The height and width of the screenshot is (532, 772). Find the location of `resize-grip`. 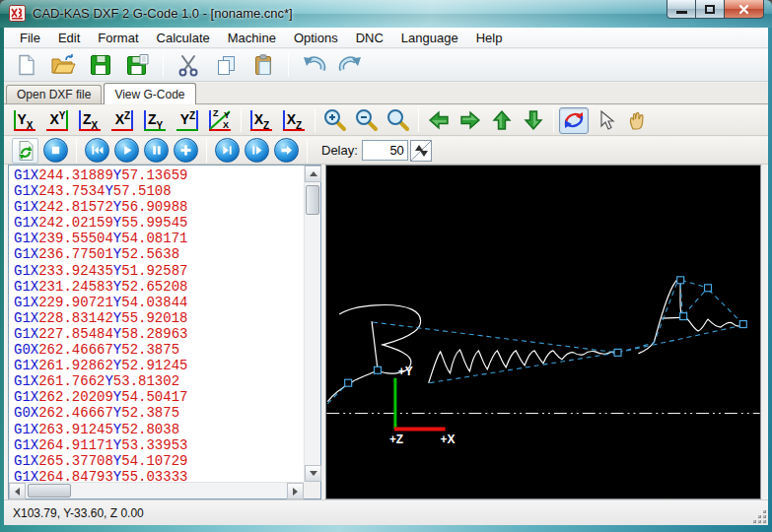

resize-grip is located at coordinates (759, 516).